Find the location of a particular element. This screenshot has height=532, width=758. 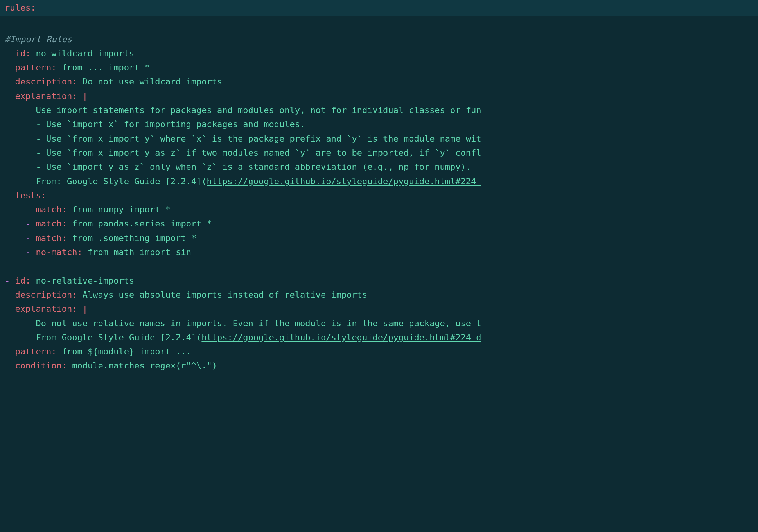

explanation-text: - Use `import y as z` only when `z` is a… is located at coordinates (253, 167).